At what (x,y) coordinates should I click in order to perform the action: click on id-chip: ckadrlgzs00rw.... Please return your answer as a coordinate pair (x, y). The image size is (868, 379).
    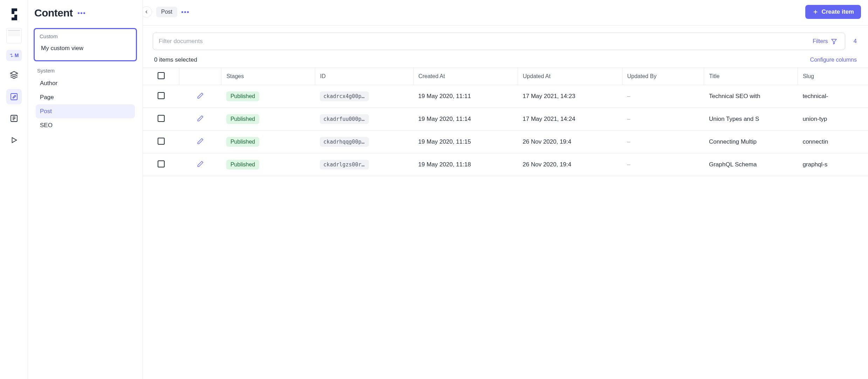
    Looking at the image, I should click on (344, 165).